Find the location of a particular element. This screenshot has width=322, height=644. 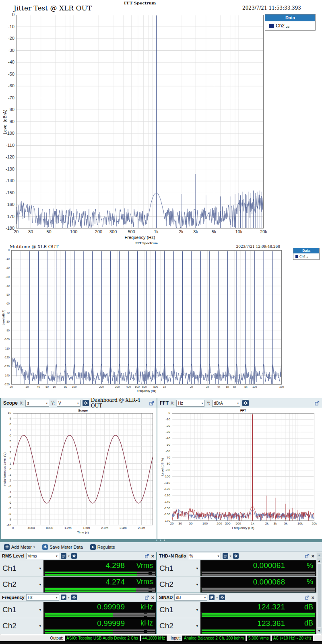

x-units-dropdown: Hz▾ is located at coordinates (190, 403).